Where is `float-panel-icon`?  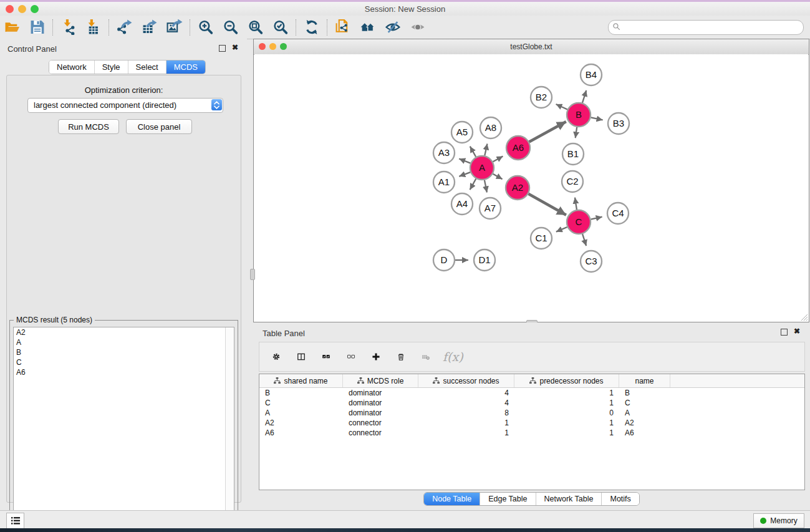 float-panel-icon is located at coordinates (222, 49).